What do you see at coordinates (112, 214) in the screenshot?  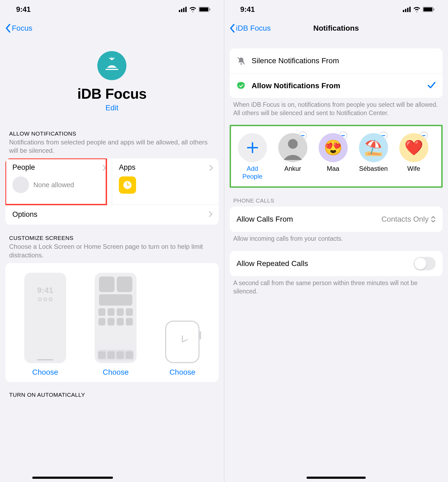 I see `options-row: Options` at bounding box center [112, 214].